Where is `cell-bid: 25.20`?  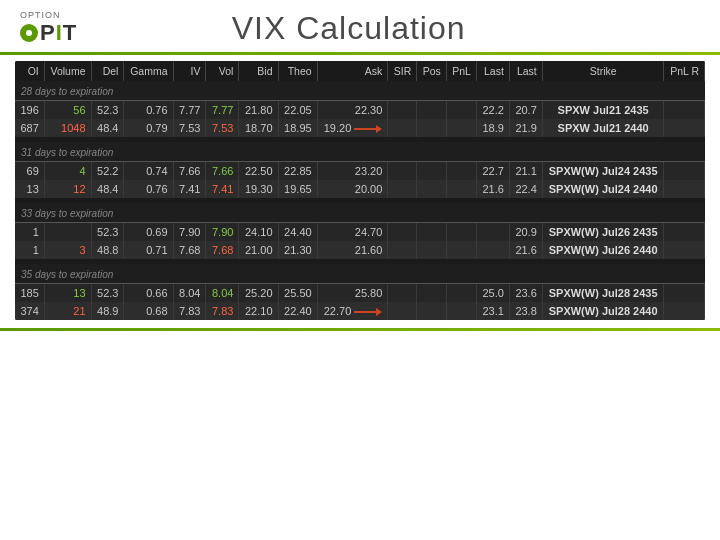 cell-bid: 25.20 is located at coordinates (258, 294).